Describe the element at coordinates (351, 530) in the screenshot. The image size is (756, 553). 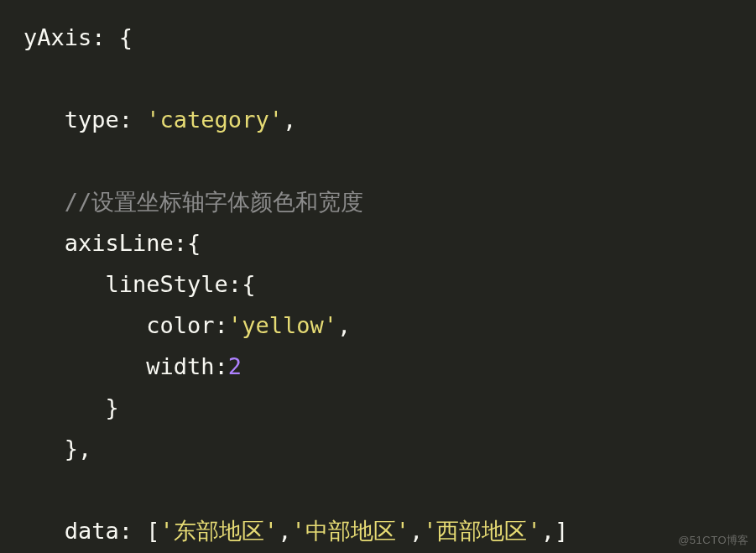
I see `string-value: 中部地区` at that location.